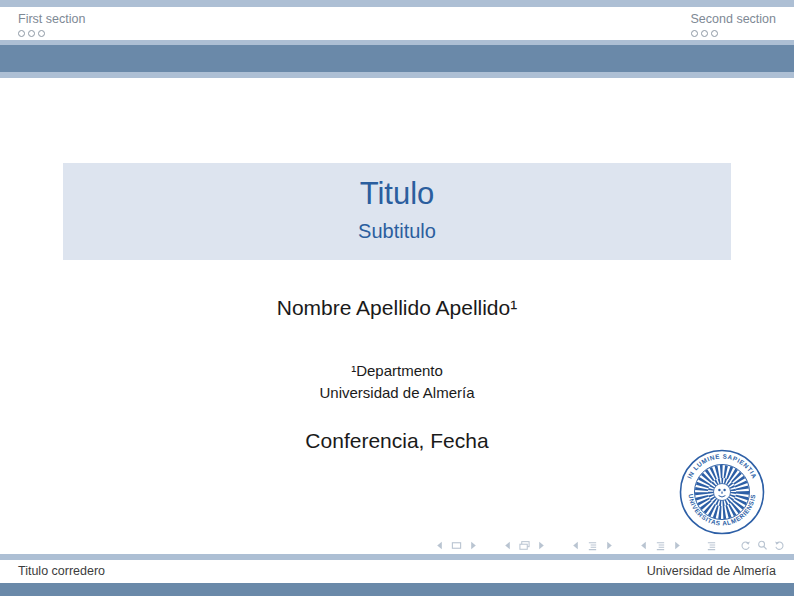 This screenshot has width=794, height=596. I want to click on section-link-second: Second section, so click(734, 20).